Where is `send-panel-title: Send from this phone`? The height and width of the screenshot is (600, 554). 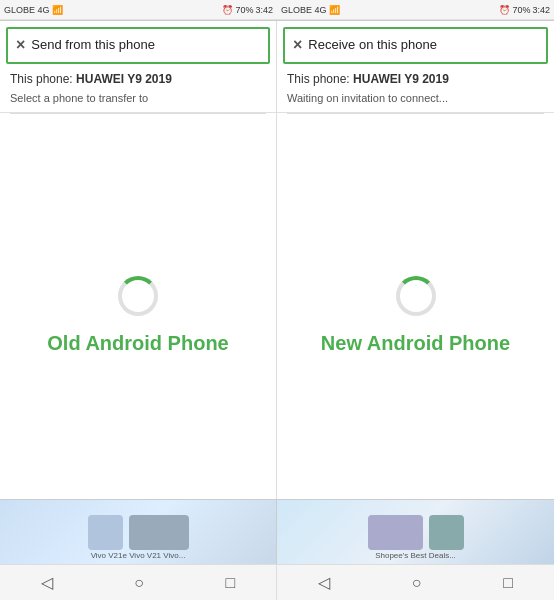 send-panel-title: Send from this phone is located at coordinates (93, 46).